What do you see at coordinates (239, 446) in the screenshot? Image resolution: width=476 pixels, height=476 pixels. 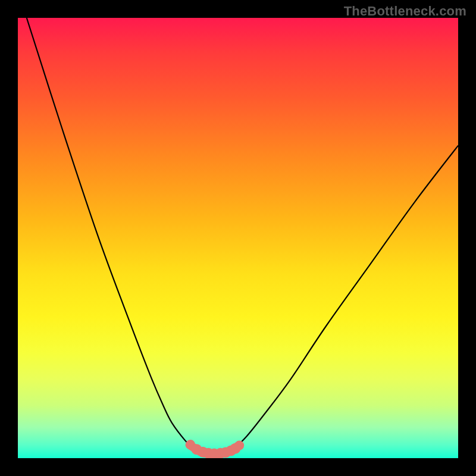 I see `valley-marker-dot` at bounding box center [239, 446].